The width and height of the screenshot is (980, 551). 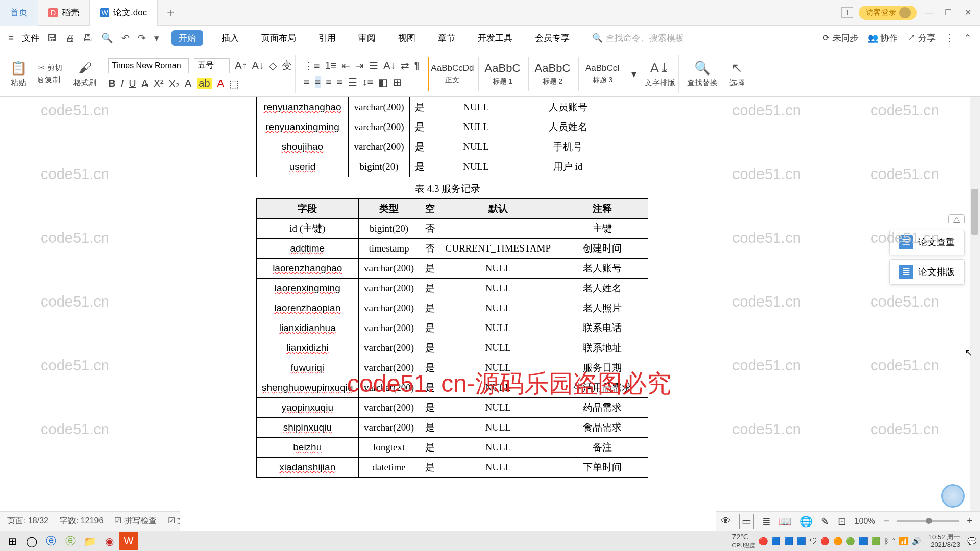 What do you see at coordinates (346, 66) in the screenshot?
I see `indent-dec-button: ⇤` at bounding box center [346, 66].